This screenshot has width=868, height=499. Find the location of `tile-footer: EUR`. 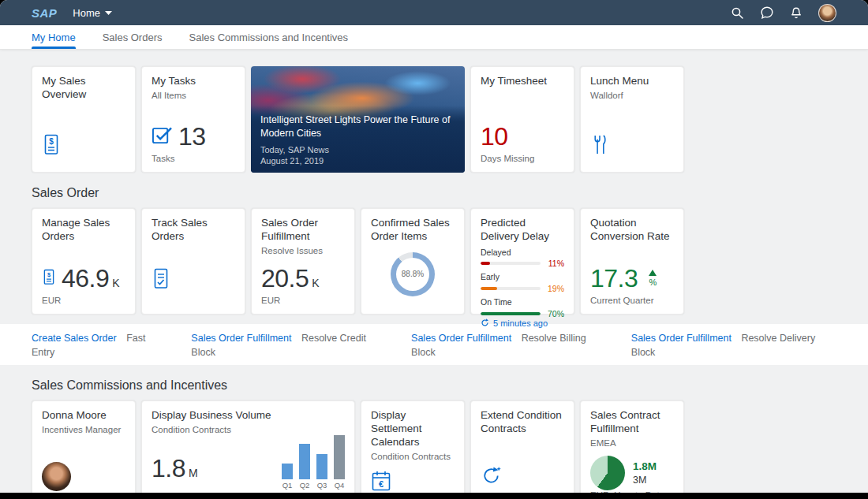

tile-footer: EUR is located at coordinates (303, 300).